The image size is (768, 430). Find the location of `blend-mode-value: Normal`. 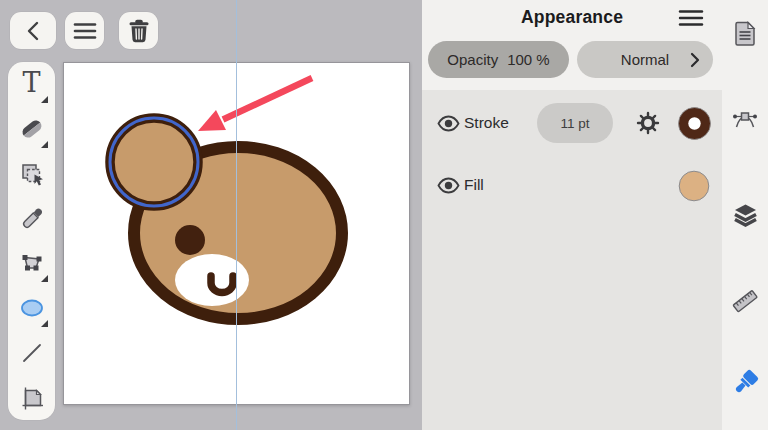

blend-mode-value: Normal is located at coordinates (645, 60).